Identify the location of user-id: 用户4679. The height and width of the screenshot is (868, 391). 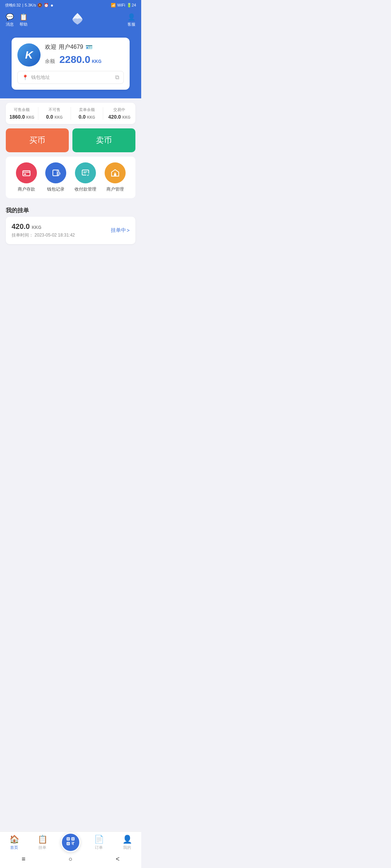
(71, 47).